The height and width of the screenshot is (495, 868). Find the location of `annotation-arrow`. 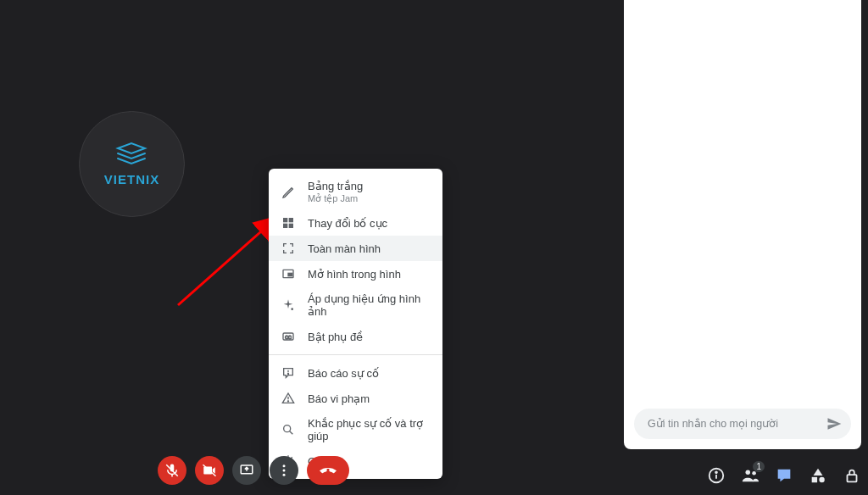

annotation-arrow is located at coordinates (229, 261).